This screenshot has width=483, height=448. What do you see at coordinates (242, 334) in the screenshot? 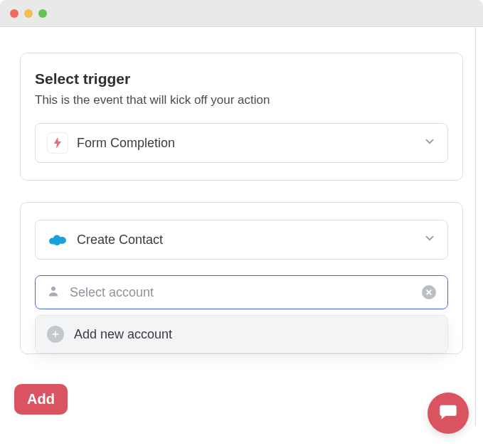
I see `account-dropdown: Add new account` at bounding box center [242, 334].